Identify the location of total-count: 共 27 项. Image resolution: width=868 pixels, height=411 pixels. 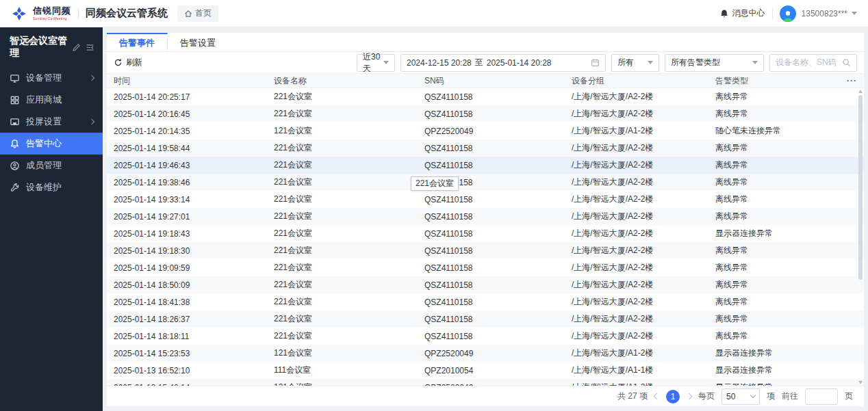
(633, 397).